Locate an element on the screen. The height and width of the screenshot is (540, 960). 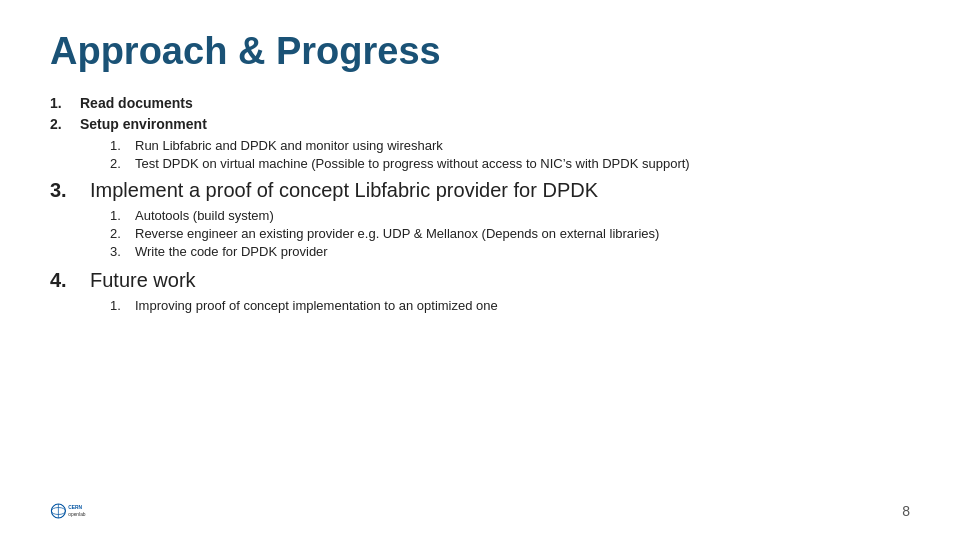
footer: CERN openlab 8 is located at coordinates (480, 511).